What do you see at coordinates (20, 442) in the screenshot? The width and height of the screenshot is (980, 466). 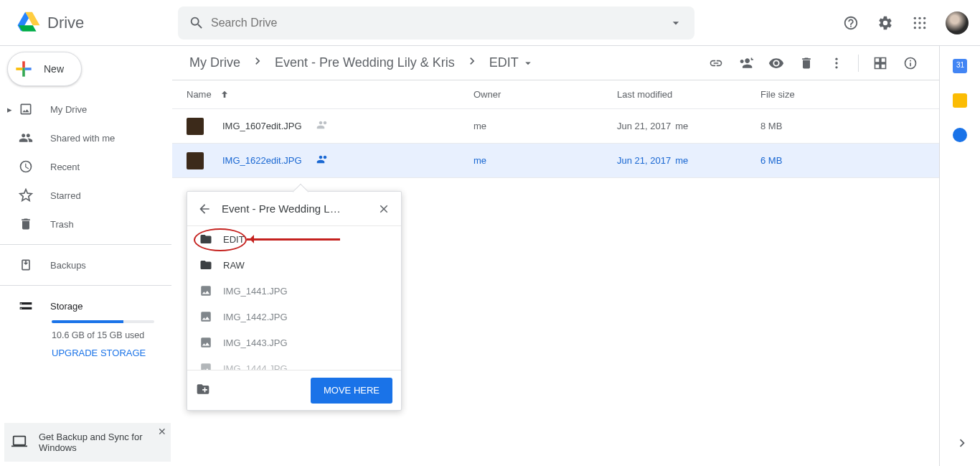 I see `desktop-icon` at bounding box center [20, 442].